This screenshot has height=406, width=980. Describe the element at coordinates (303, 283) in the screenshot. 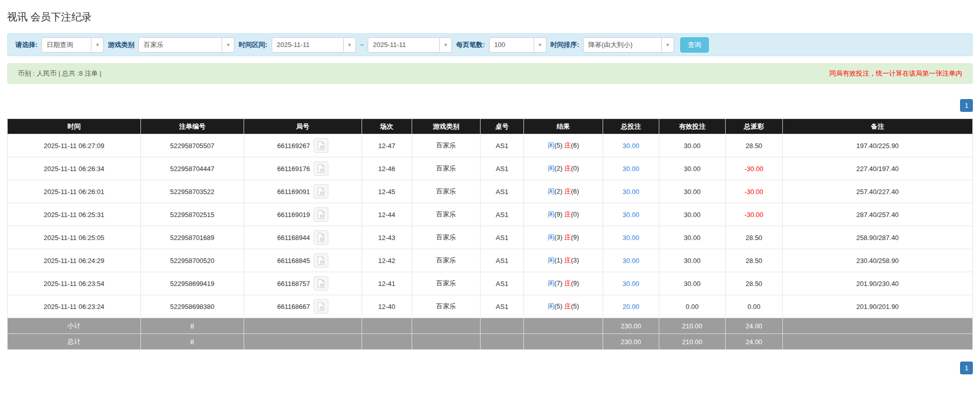

I see `round-cell: 661168757` at that location.